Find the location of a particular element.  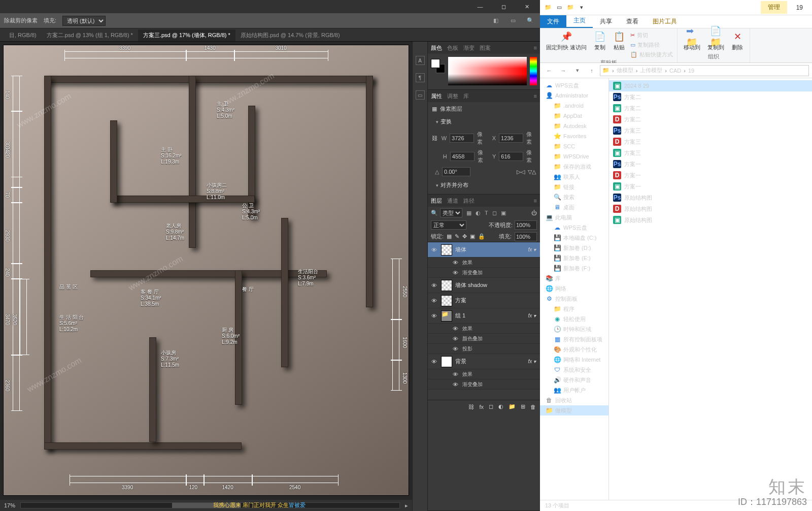

opacity-input is located at coordinates (526, 225).